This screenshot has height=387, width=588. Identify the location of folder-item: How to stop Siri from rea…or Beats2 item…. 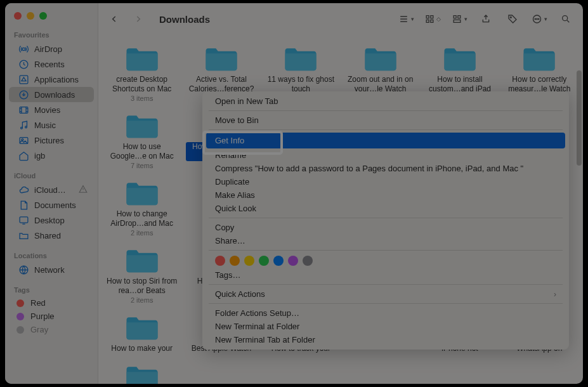
(142, 275).